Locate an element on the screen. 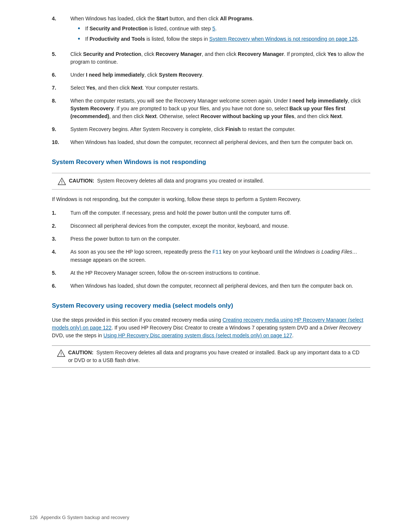 The height and width of the screenshot is (532, 400). step-7-content: Select Yes, and then click Next. Your co… is located at coordinates (220, 88).